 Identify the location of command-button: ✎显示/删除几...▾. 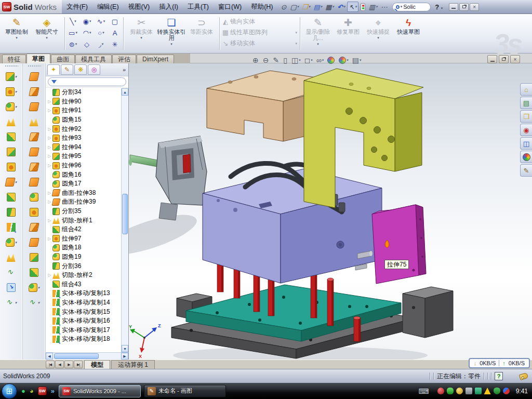
(318, 33).